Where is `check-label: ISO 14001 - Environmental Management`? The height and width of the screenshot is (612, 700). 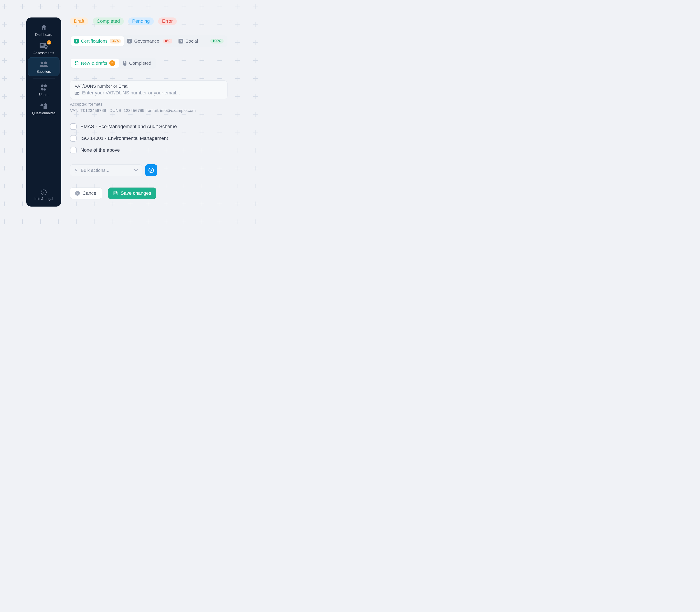 check-label: ISO 14001 - Environmental Management is located at coordinates (124, 138).